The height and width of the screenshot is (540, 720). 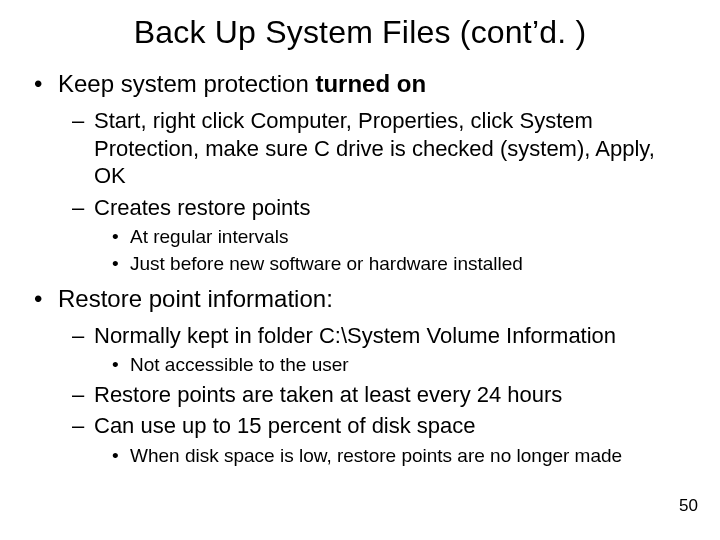 I want to click on list-item: Normally kept in folder C:\System Volume…, so click(x=392, y=336).